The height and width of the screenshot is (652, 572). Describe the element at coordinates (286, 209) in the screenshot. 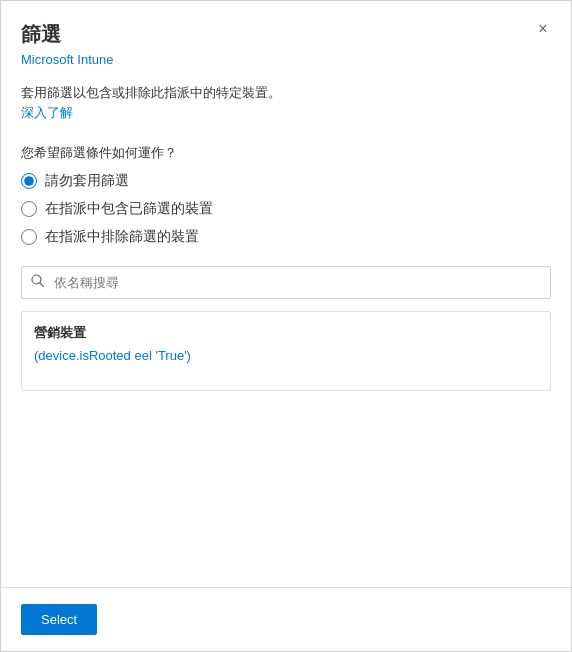

I see `radio-group: 請勿套用篩選 在指派中包含已篩選的裝置 在指派中排除篩選的裝置` at that location.